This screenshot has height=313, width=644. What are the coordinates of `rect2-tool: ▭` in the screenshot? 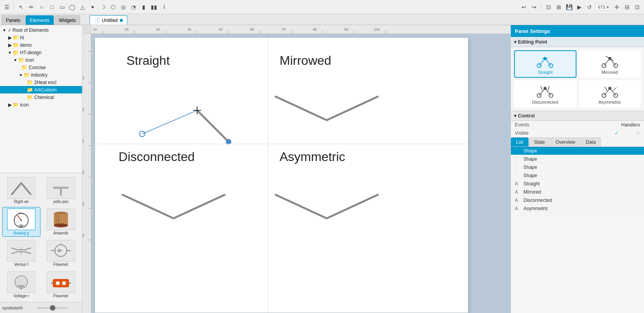 It's located at (62, 7).